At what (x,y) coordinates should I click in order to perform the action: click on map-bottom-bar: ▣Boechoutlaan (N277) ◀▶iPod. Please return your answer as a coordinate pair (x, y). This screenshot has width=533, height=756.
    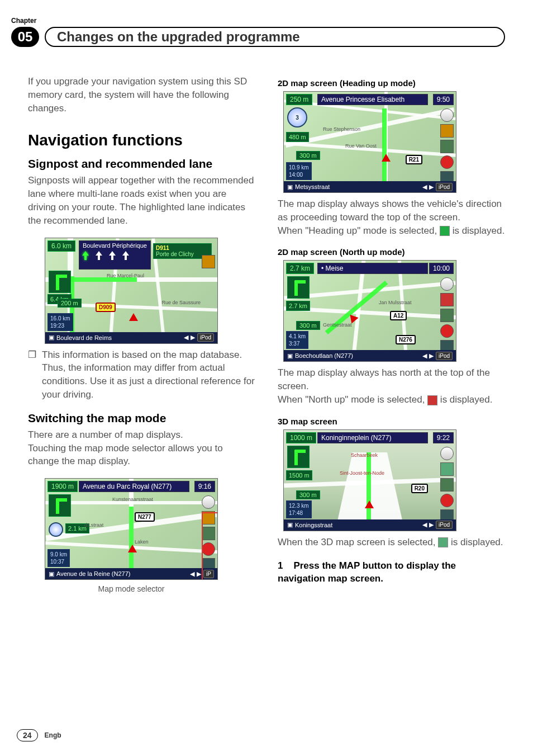
    Looking at the image, I should click on (370, 356).